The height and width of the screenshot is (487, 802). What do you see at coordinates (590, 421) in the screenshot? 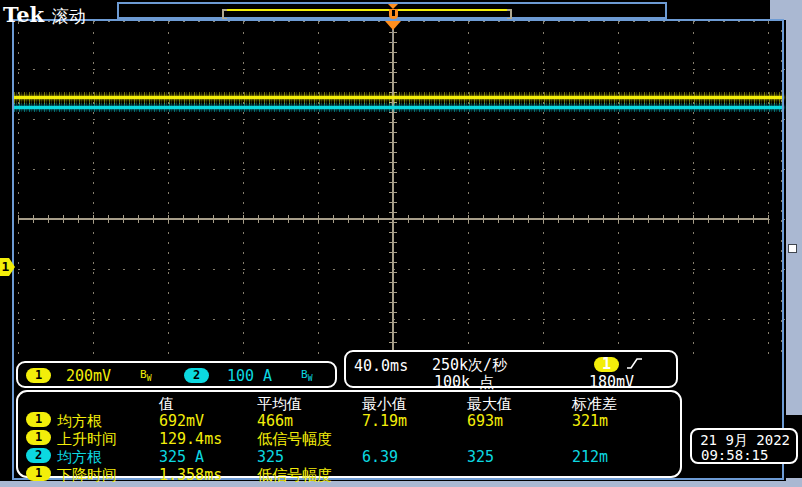
I see `measurement-std: 321m` at bounding box center [590, 421].